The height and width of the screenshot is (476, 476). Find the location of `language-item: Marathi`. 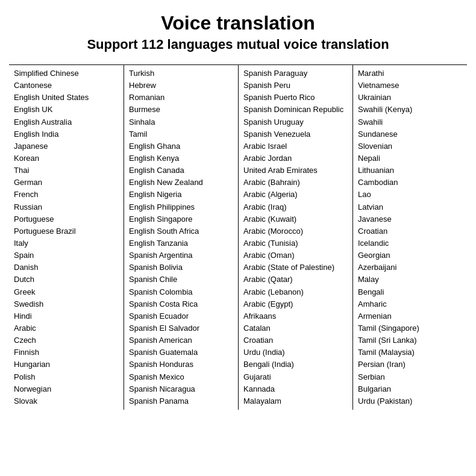

language-item: Marathi is located at coordinates (410, 74).